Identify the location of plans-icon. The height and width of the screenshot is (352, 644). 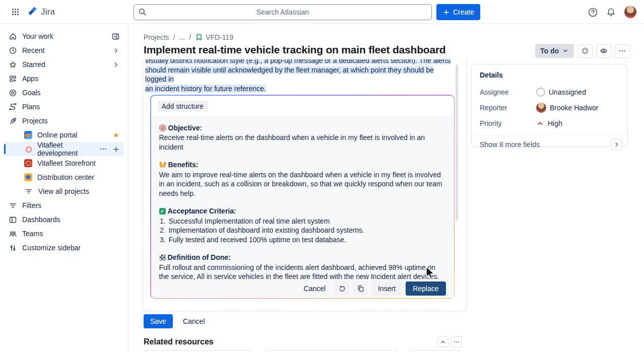
(13, 107).